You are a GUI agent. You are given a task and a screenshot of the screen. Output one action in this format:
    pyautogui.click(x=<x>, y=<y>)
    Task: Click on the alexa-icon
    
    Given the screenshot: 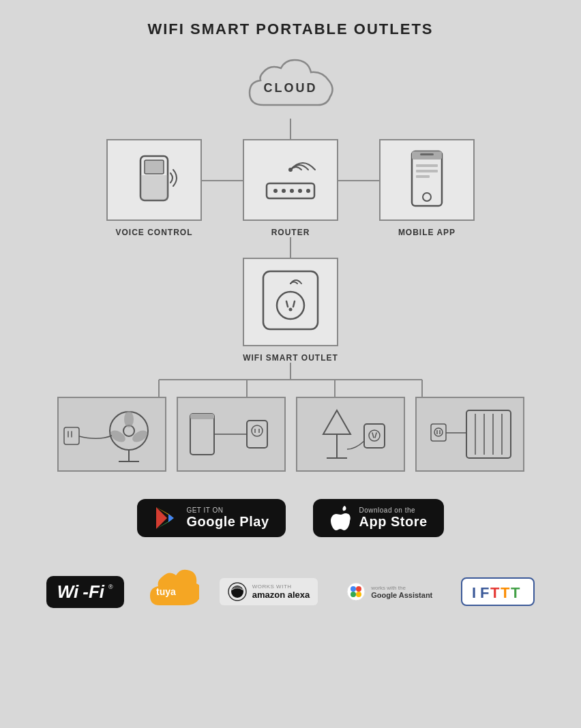 What is the action you would take?
    pyautogui.click(x=237, y=592)
    